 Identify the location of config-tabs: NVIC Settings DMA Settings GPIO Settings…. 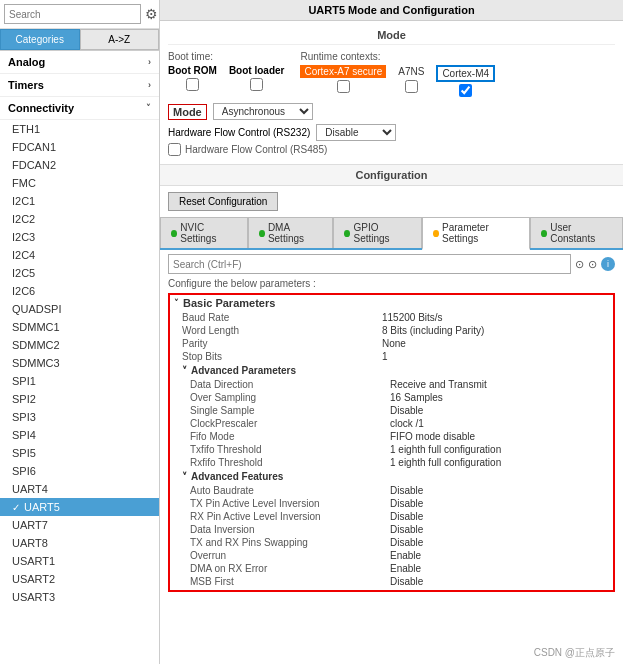
(392, 234).